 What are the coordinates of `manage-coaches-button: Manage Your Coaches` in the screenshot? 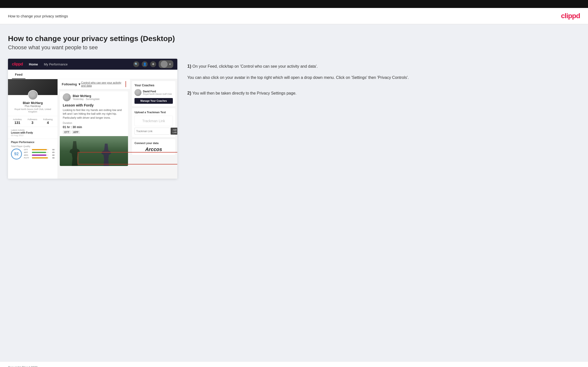 It's located at (154, 101).